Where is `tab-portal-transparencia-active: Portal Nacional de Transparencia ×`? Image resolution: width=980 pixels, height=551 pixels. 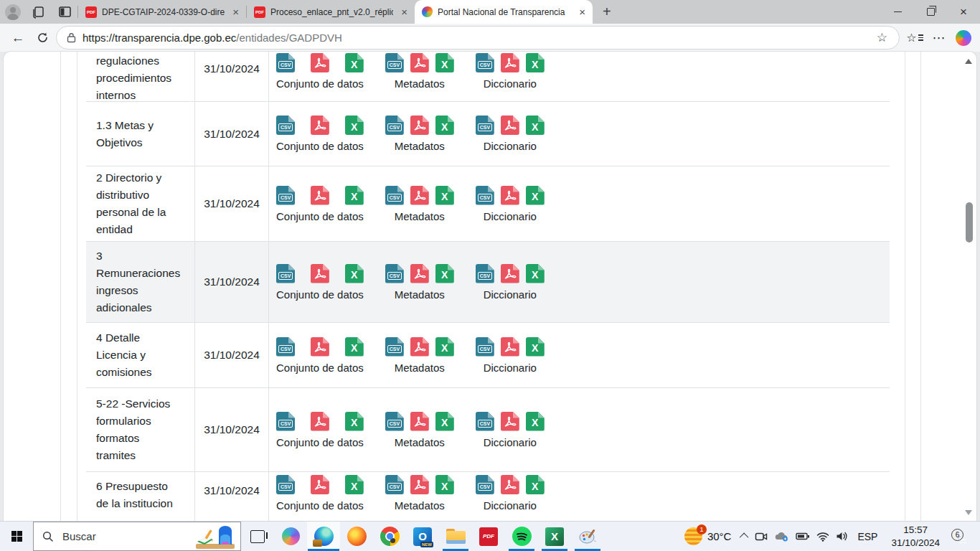
tab-portal-transparencia-active: Portal Nacional de Transparencia × is located at coordinates (504, 11).